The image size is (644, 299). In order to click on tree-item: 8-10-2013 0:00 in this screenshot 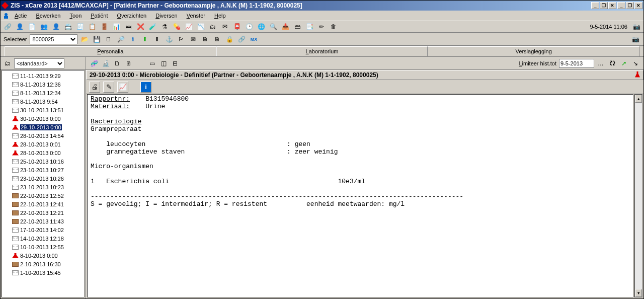, I will do `click(48, 256)`.